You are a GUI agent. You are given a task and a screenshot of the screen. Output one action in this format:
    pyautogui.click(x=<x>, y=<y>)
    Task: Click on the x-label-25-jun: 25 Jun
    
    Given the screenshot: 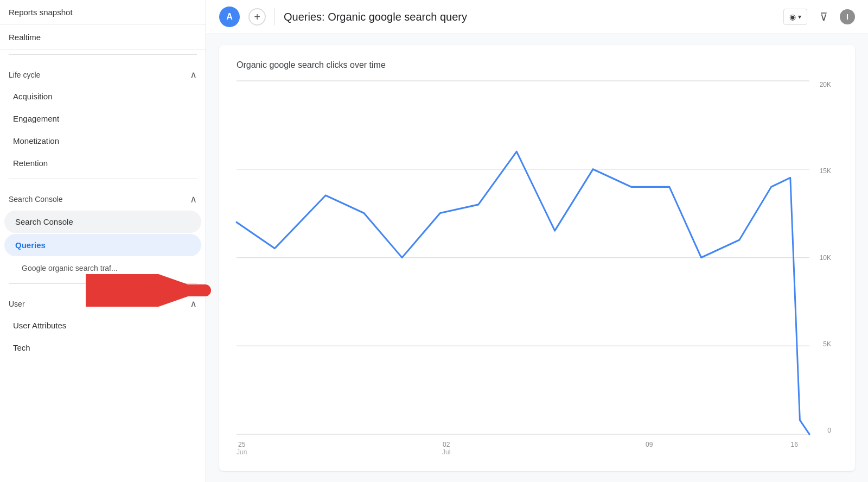 What is the action you would take?
    pyautogui.click(x=242, y=448)
    